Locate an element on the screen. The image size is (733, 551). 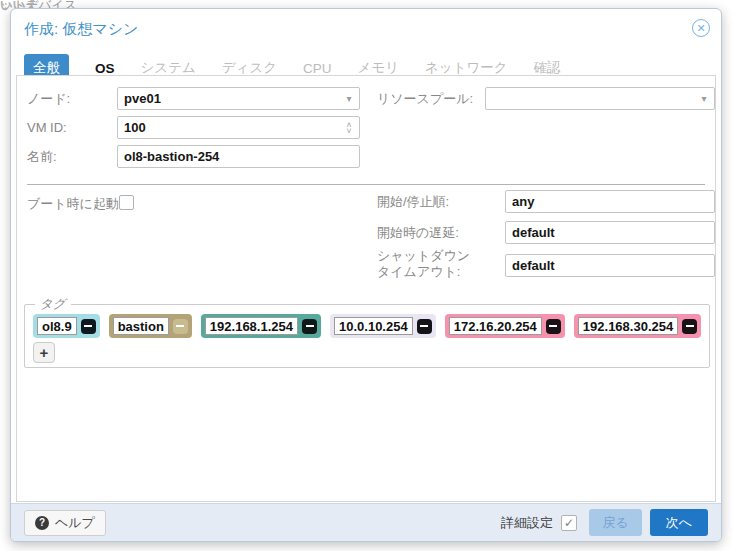
tag-text-input: ol8.9 is located at coordinates (57, 326).